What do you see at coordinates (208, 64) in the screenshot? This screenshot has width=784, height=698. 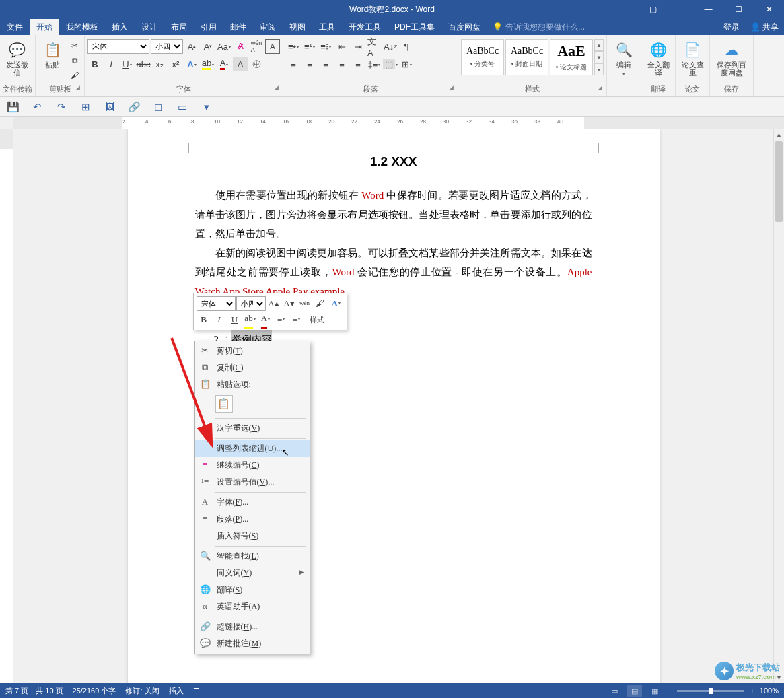 I see `highlight-button: ab▾` at bounding box center [208, 64].